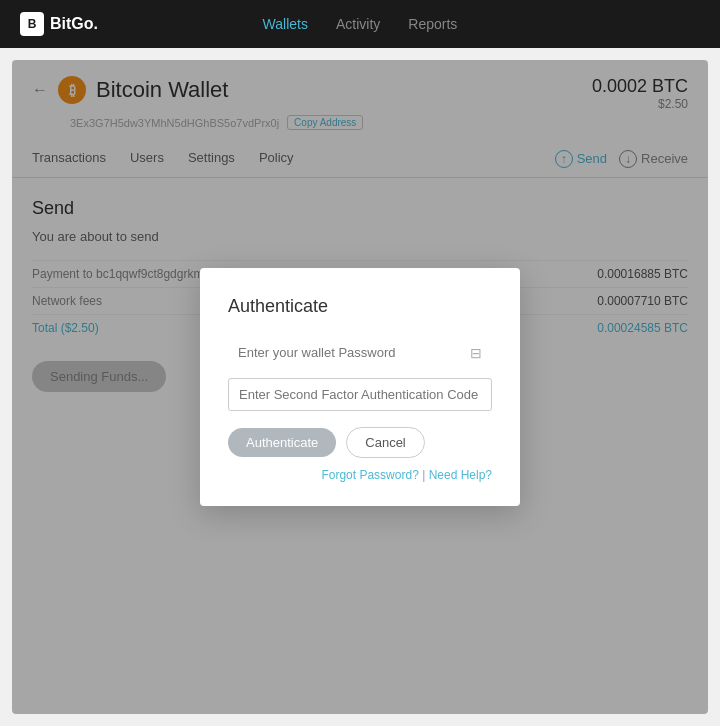  I want to click on password-input-wrapper: ⊟, so click(360, 352).